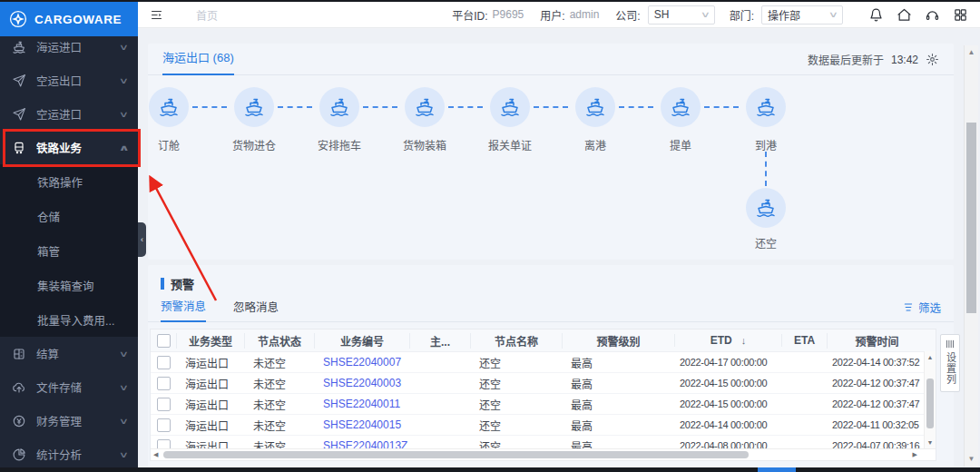 This screenshot has width=980, height=472. Describe the element at coordinates (804, 340) in the screenshot. I see `column-header-eta: ETA` at that location.